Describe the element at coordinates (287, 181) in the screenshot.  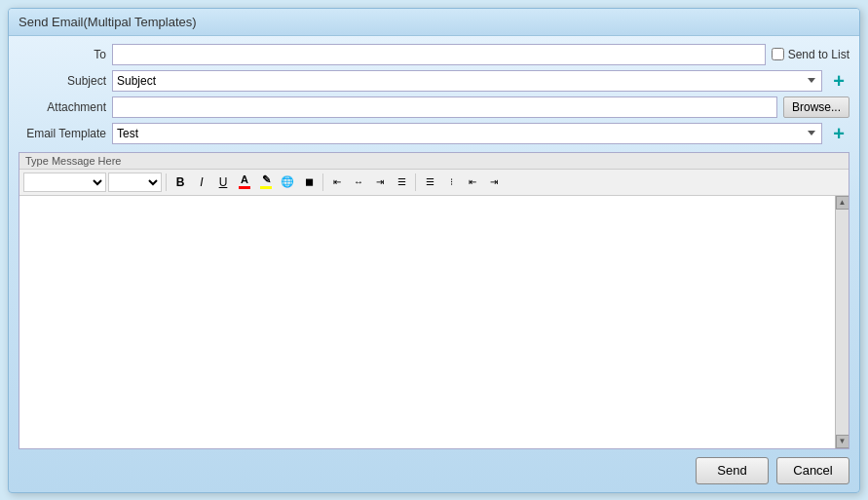
I see `globe-icon: 🌐` at that location.